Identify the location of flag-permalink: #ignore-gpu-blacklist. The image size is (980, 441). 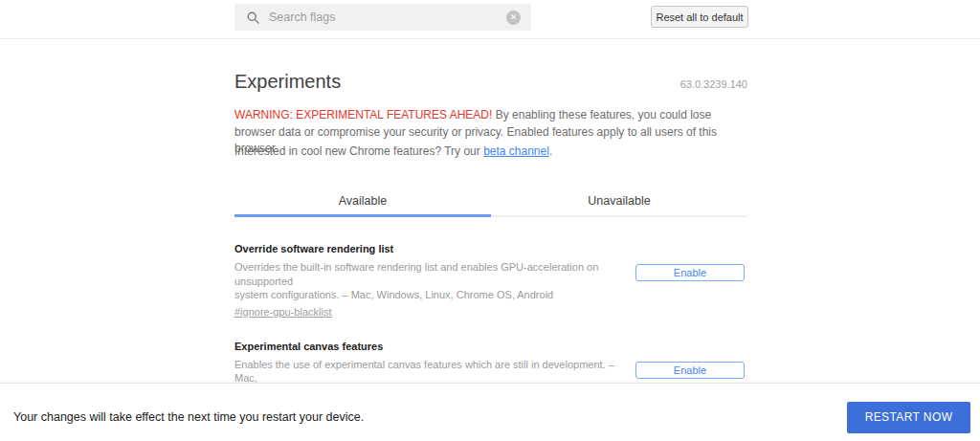
(283, 312).